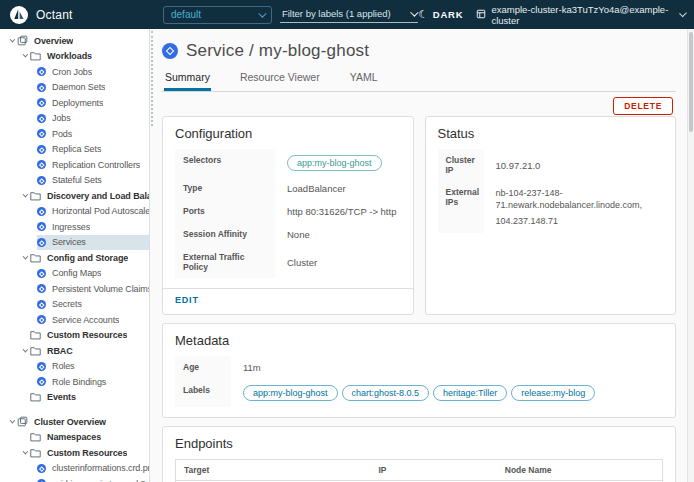 The width and height of the screenshot is (694, 482). I want to click on sidebar-item-pods: Pods, so click(93, 134).